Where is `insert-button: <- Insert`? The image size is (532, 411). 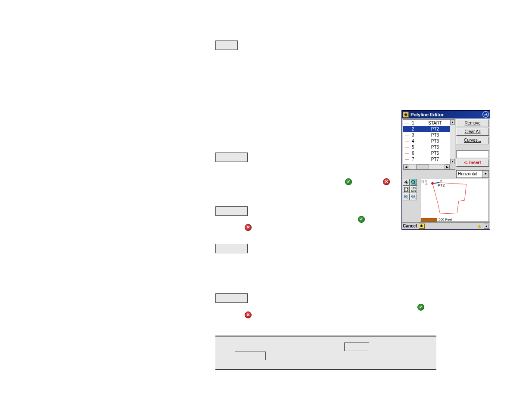 insert-button: <- Insert is located at coordinates (473, 163).